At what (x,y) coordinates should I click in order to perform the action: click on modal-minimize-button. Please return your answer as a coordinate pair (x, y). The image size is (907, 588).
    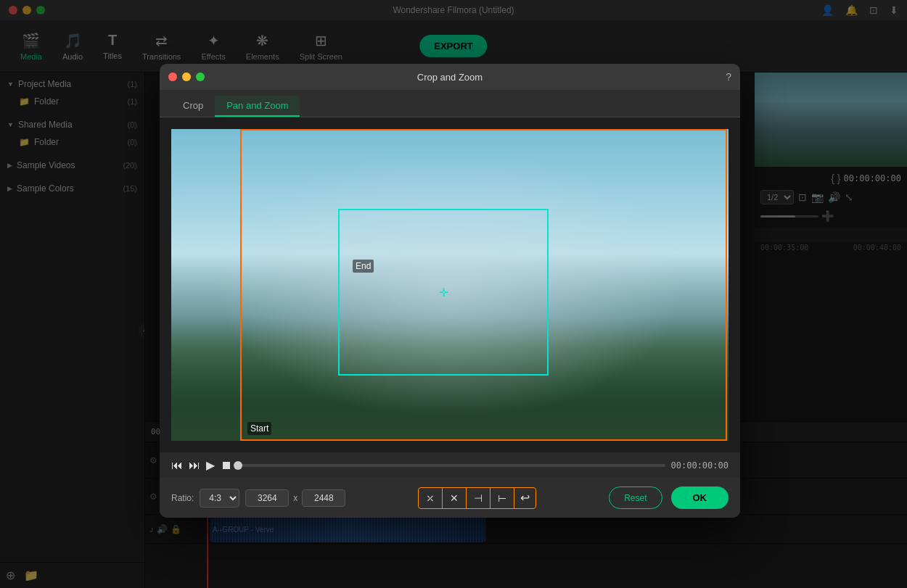
    Looking at the image, I should click on (186, 77).